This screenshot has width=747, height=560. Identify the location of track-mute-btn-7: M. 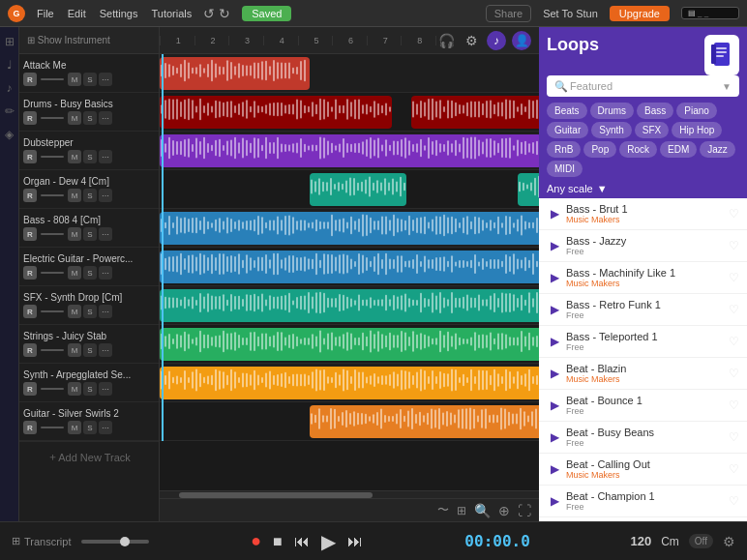
(75, 350).